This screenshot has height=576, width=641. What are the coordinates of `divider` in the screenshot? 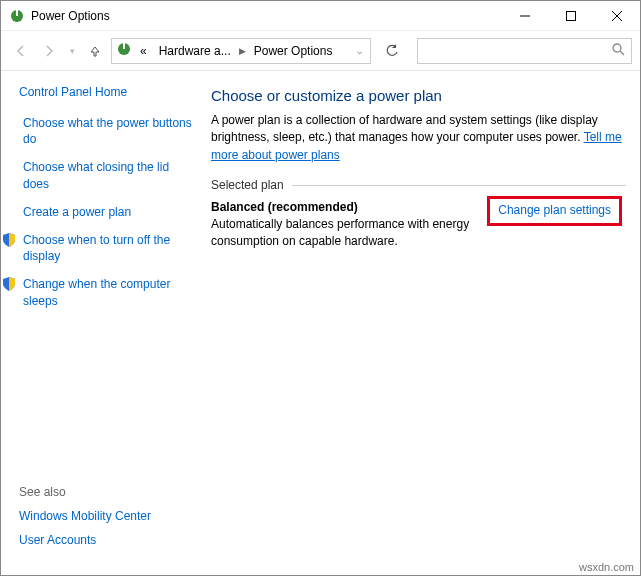 It's located at (459, 186).